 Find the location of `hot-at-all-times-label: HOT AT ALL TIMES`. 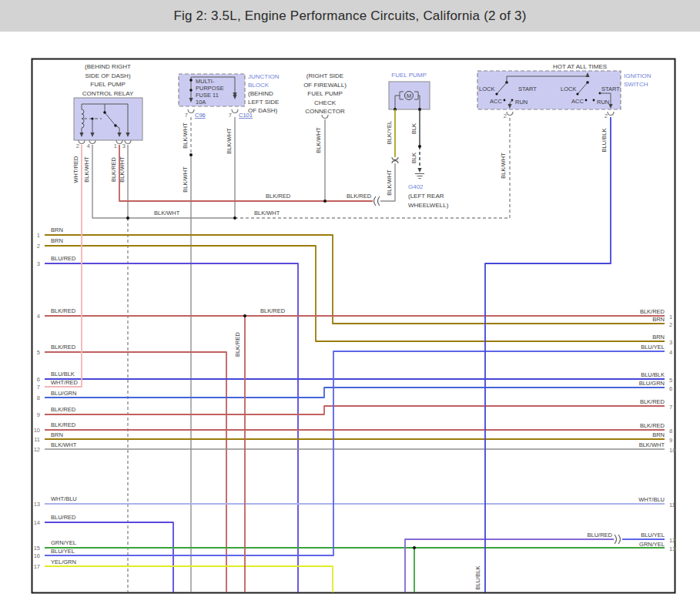

hot-at-all-times-label: HOT AT ALL TIMES is located at coordinates (580, 66).